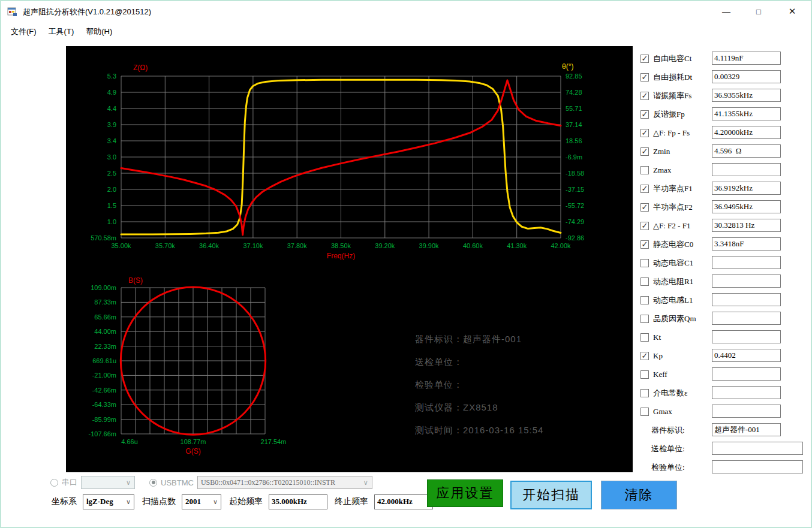 Image resolution: width=812 pixels, height=528 pixels. Describe the element at coordinates (673, 263) in the screenshot. I see `parameter-label: 动态电容C1` at that location.